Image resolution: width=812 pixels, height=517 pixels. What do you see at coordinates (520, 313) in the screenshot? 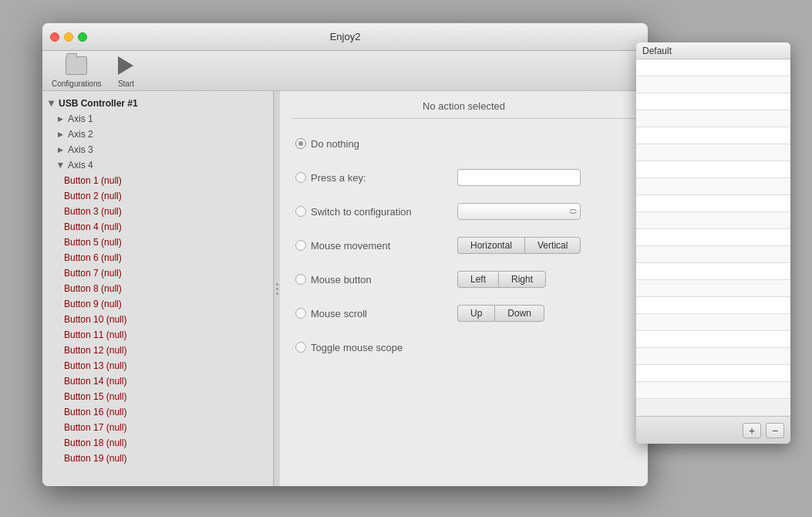
I see `down-button: Down` at bounding box center [520, 313].